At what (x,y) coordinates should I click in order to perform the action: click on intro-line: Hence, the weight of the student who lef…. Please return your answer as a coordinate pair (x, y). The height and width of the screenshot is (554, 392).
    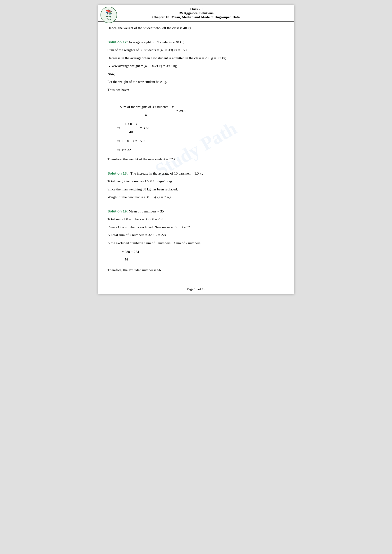
    Looking at the image, I should click on (196, 28).